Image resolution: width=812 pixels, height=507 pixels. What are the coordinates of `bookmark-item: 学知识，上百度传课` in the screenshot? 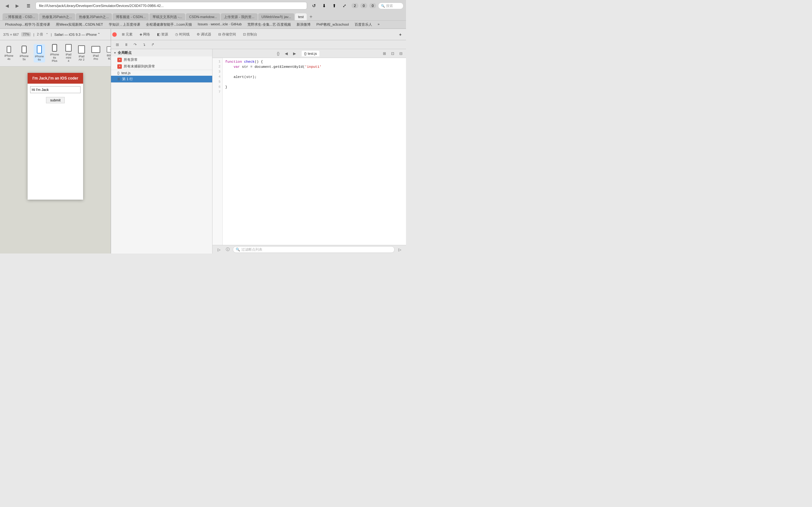 It's located at (124, 24).